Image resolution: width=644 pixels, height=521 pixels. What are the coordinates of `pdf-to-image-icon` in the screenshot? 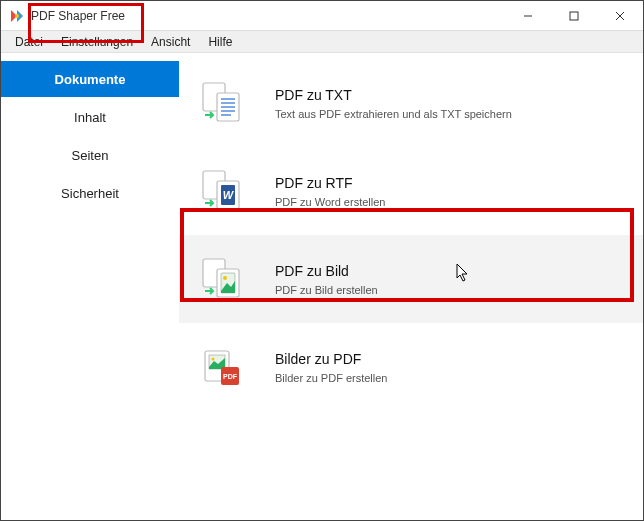 It's located at (223, 279).